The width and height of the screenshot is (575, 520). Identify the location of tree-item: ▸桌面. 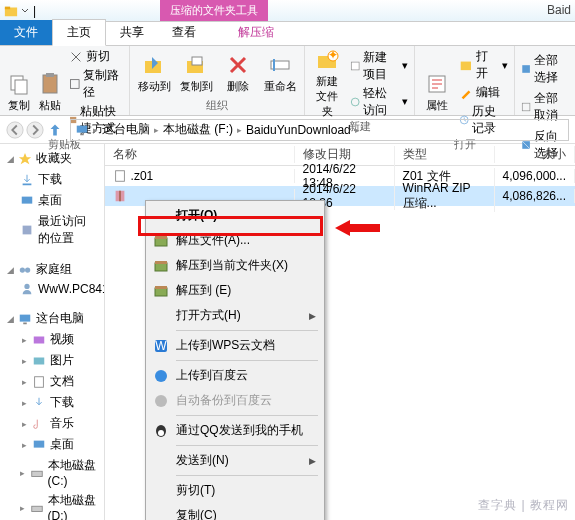
(52, 444).